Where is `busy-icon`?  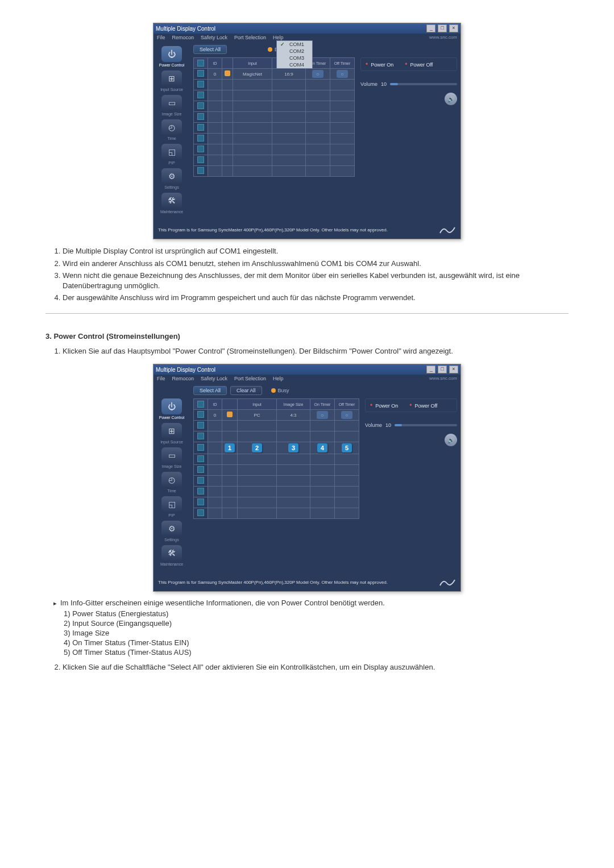 busy-icon is located at coordinates (273, 391).